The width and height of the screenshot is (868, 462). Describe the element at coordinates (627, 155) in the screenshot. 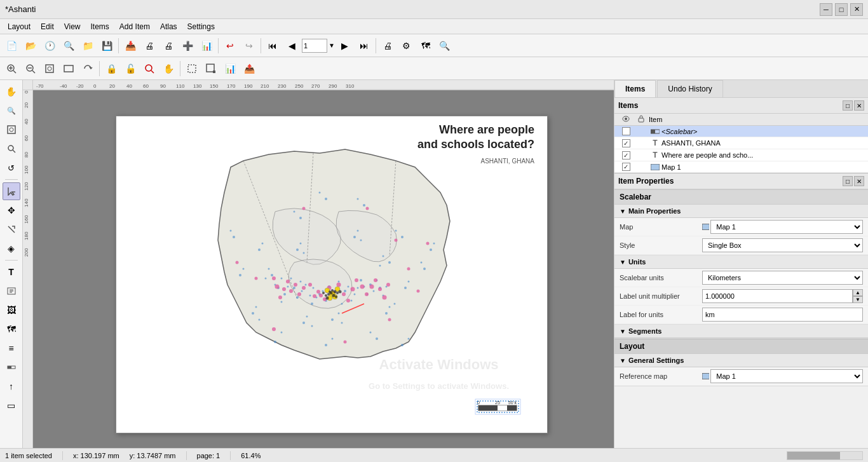

I see `where-people-check-box` at that location.